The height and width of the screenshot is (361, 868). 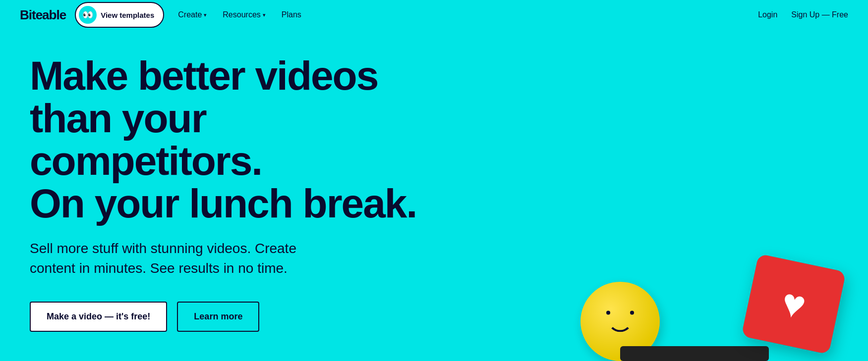 What do you see at coordinates (223, 203) in the screenshot?
I see `hero-headline-line2: On your lunch break.` at bounding box center [223, 203].